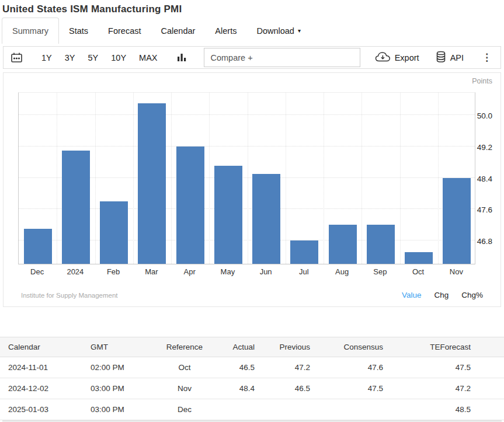 The width and height of the screenshot is (504, 422). Describe the element at coordinates (124, 30) in the screenshot. I see `tab-forecast: Forecast` at that location.